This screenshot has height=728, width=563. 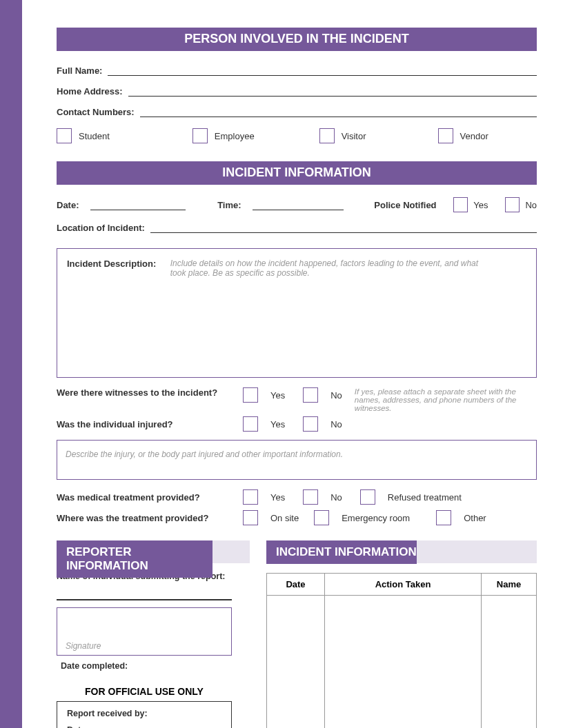 I want to click on vendor-label: Vendor, so click(x=475, y=136).